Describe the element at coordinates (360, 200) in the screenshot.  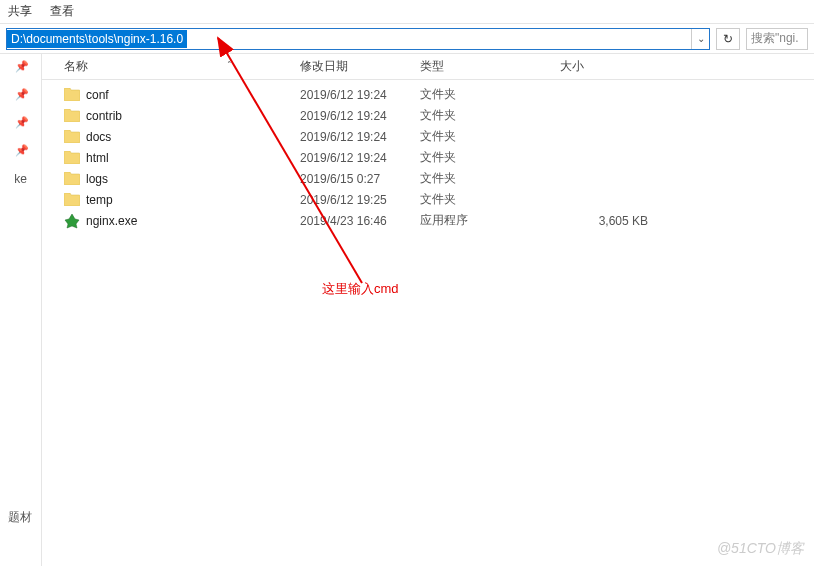
I see `file-date-cell: 2019/6/12 19:25` at that location.